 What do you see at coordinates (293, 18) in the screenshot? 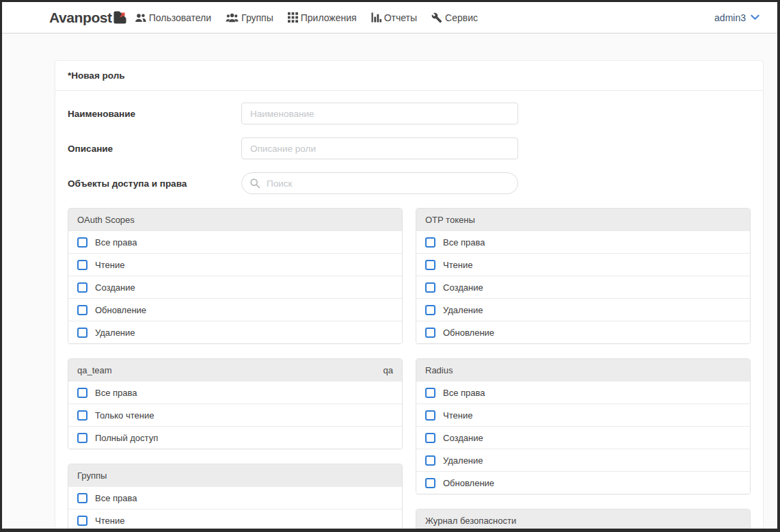
I see `apps-grid-icon` at bounding box center [293, 18].